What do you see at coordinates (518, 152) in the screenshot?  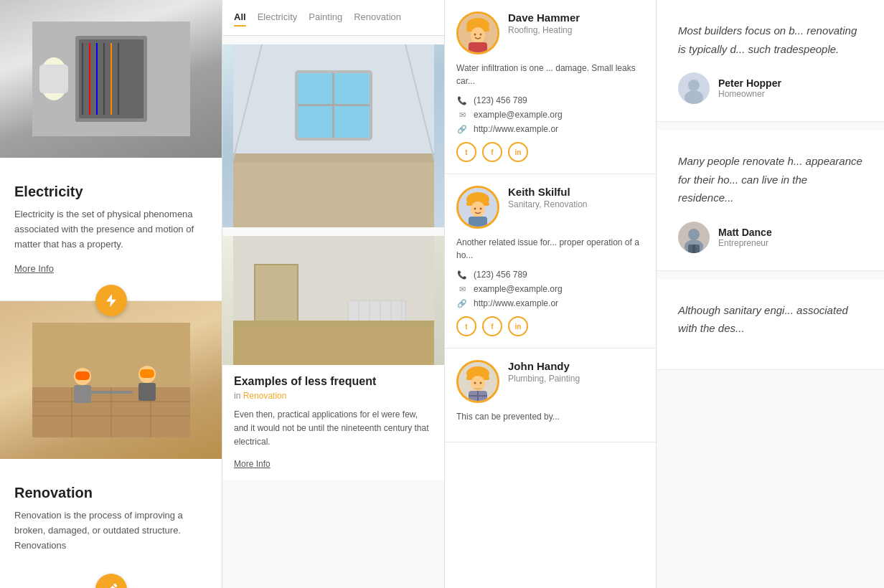 I see `dave-linkedin: in` at bounding box center [518, 152].